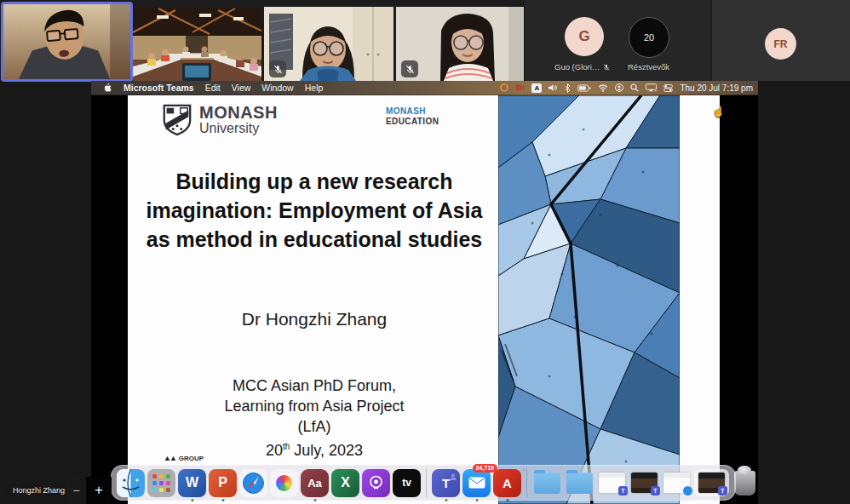  What do you see at coordinates (649, 66) in the screenshot?
I see `participants-label: Résztvevők` at bounding box center [649, 66].